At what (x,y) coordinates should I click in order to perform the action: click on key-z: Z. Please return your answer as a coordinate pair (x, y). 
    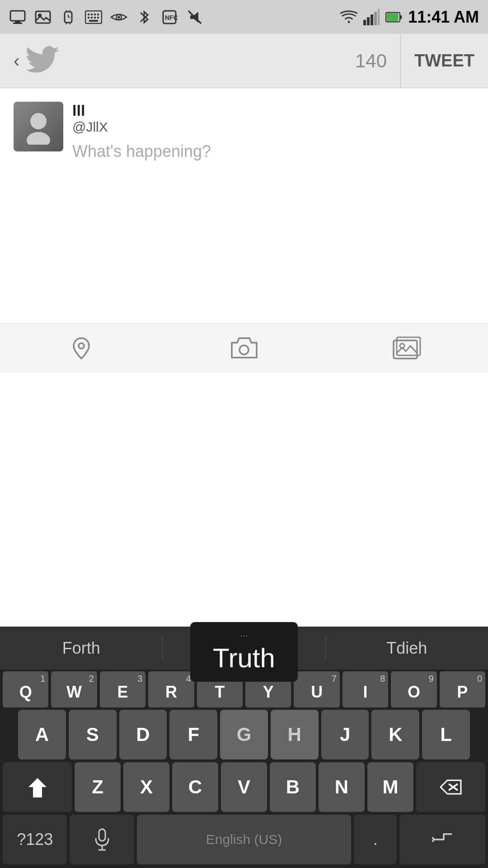
    Looking at the image, I should click on (98, 787).